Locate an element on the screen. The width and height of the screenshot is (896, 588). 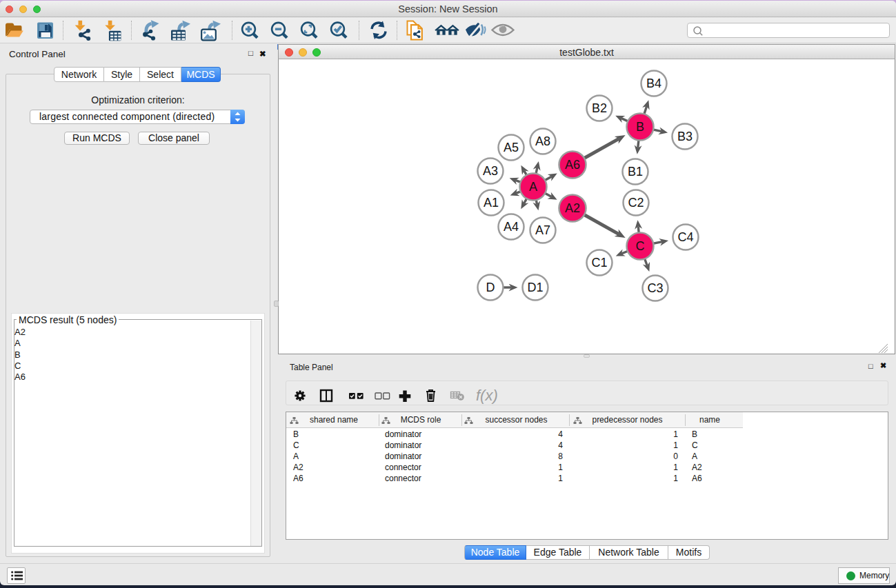
svg-text: f(x) is located at coordinates (487, 396).